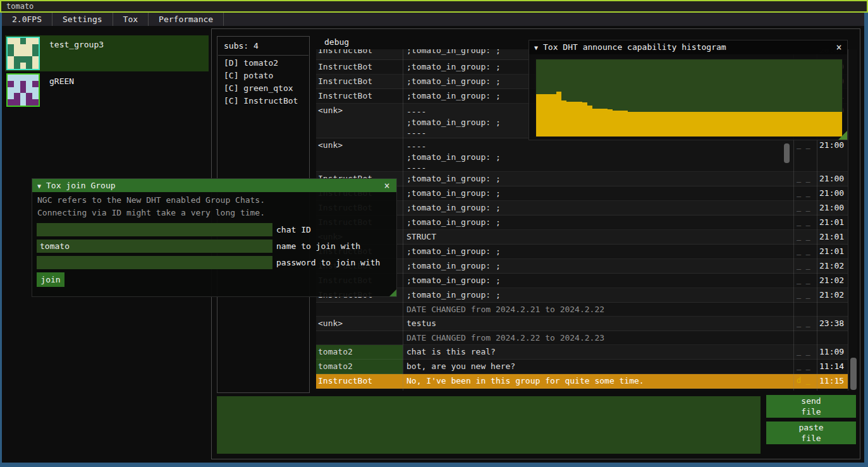  What do you see at coordinates (832, 324) in the screenshot?
I see `chat-row-time: 23:38` at bounding box center [832, 324].